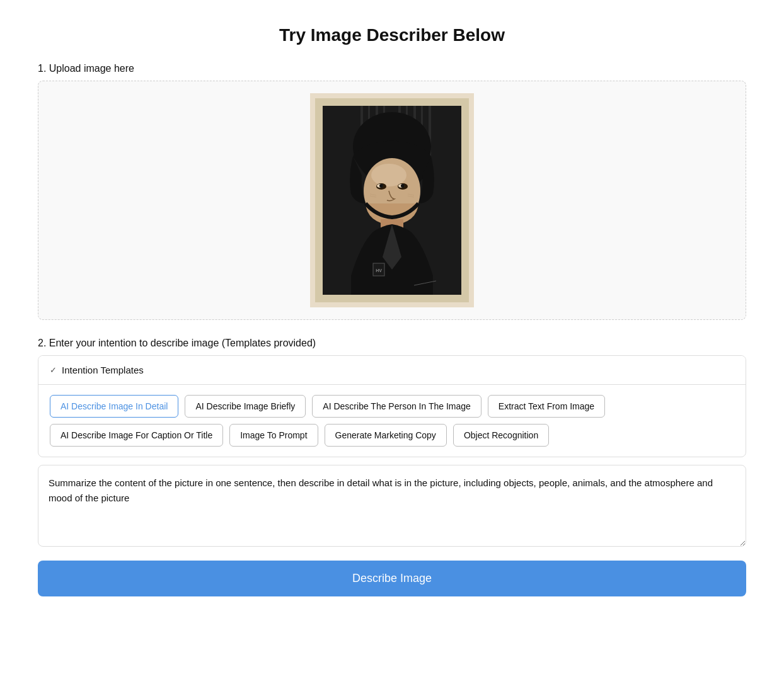  What do you see at coordinates (392, 406) in the screenshot?
I see `templates-box: ✓ Intention Templates AI Describe Image …` at bounding box center [392, 406].